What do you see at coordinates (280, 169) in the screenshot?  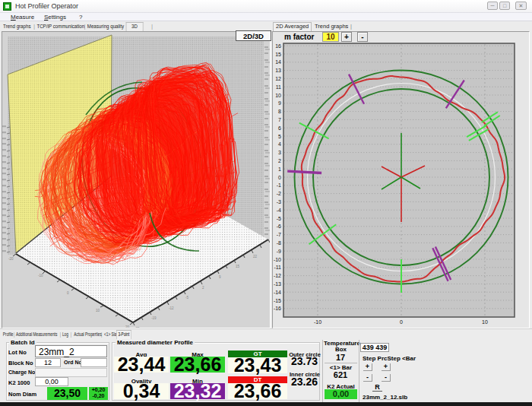 I see `svg-text: 1` at bounding box center [280, 169].